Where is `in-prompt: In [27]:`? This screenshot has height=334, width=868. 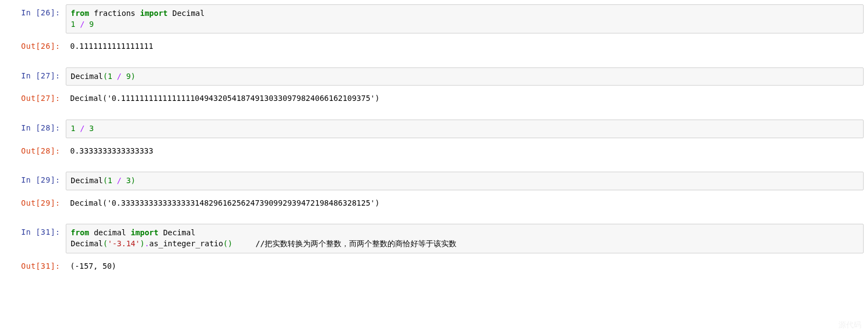
in-prompt: In [27]: is located at coordinates (35, 76).